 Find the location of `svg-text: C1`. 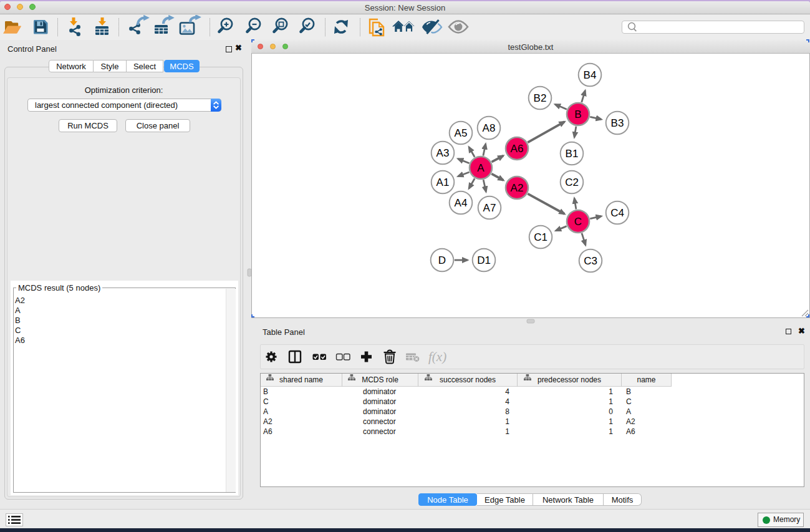

svg-text: C1 is located at coordinates (541, 237).